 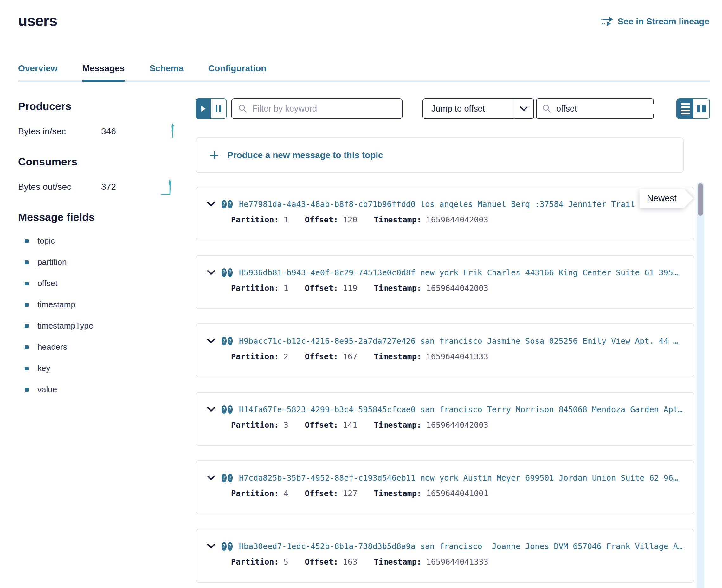 I want to click on message-card: ?? H14fa67fe-5823-4299-b3c4-595845cfcae0…, so click(x=445, y=419).